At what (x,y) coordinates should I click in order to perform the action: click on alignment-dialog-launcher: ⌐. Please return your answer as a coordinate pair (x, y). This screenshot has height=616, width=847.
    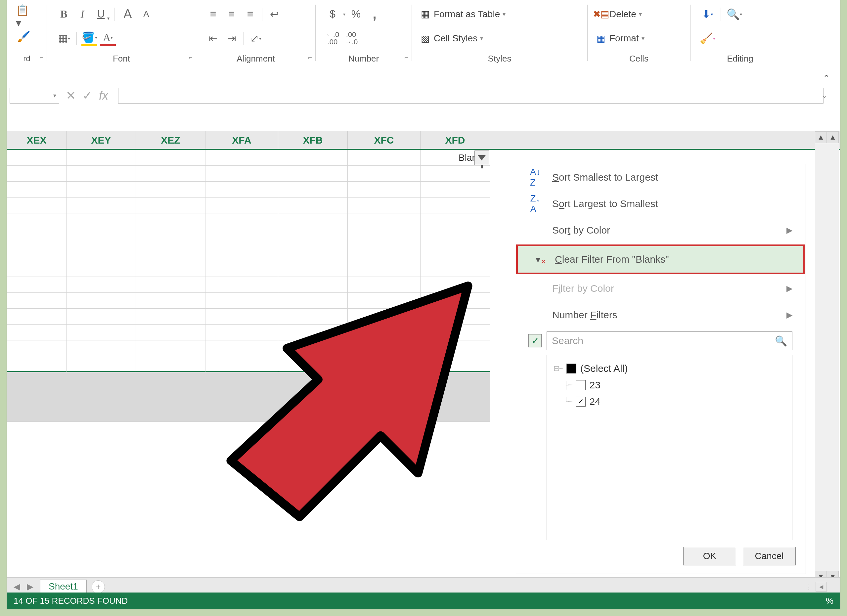
    Looking at the image, I should click on (310, 57).